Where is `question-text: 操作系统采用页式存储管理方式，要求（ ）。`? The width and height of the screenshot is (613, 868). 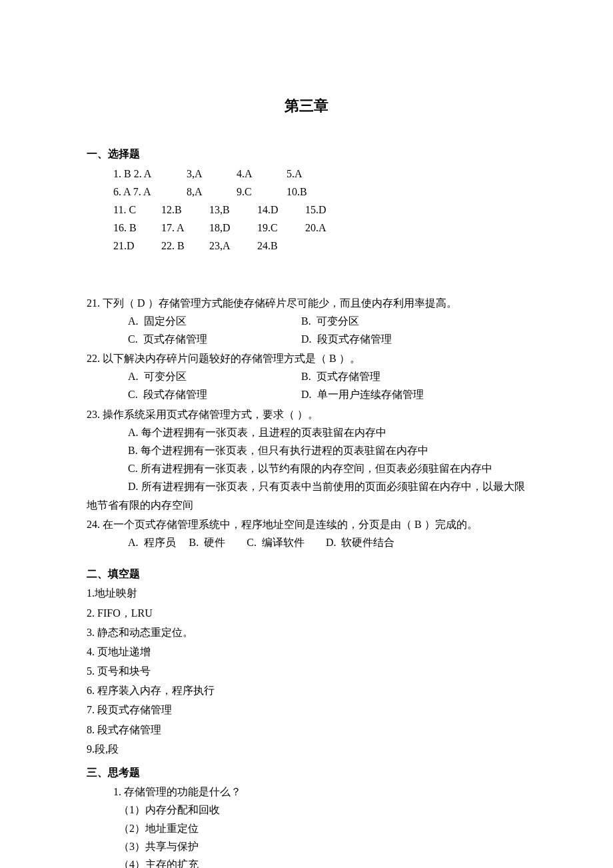
question-text: 操作系统采用页式存储管理方式，要求（ ）。 is located at coordinates (209, 415).